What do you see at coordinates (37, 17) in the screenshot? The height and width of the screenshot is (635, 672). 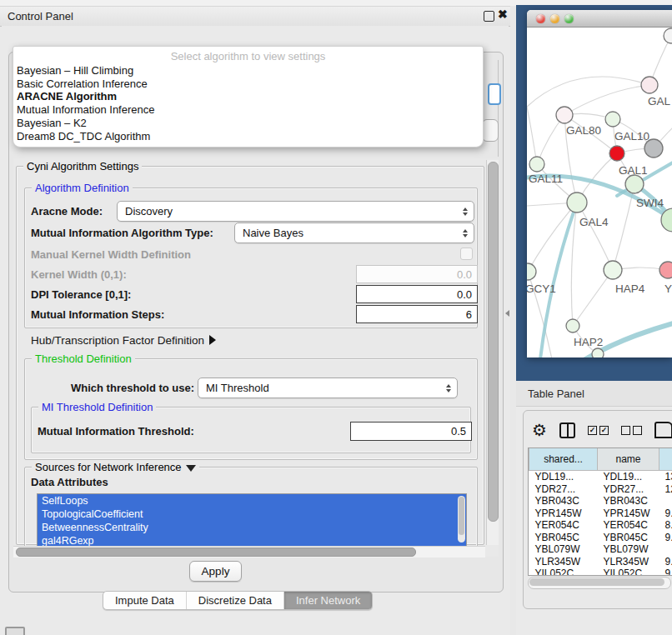 I see `control-panel-title: Control Panel` at bounding box center [37, 17].